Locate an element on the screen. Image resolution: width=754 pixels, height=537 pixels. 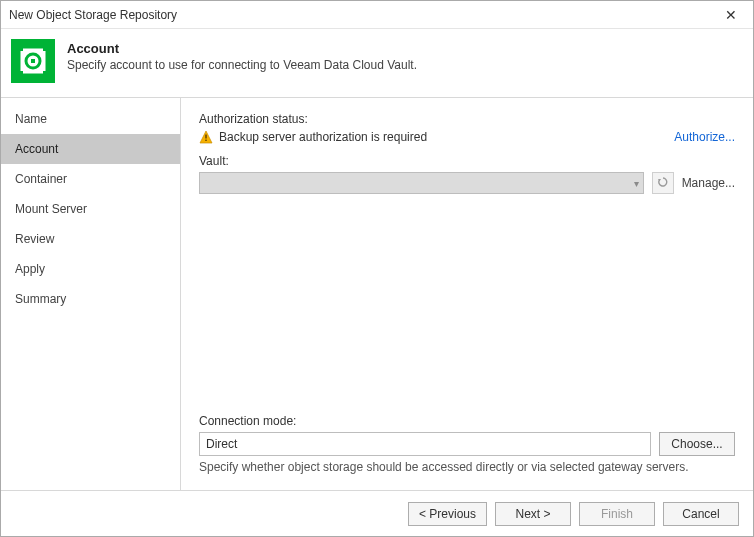
close-icon: ✕ is located at coordinates (731, 15).